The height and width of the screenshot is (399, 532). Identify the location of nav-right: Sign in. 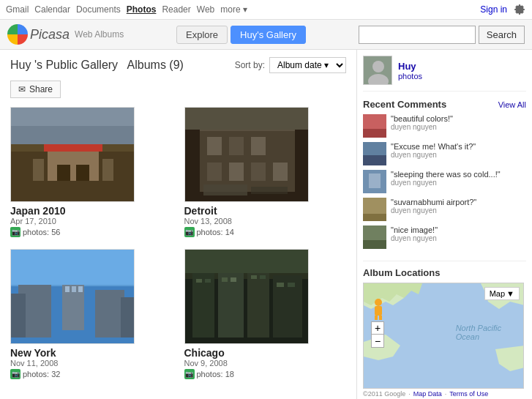
(503, 10).